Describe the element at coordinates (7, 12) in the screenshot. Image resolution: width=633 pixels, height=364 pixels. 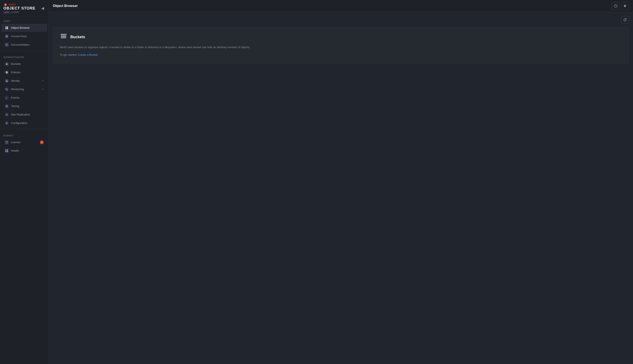
I see `agpl-badge: AGPL` at that location.